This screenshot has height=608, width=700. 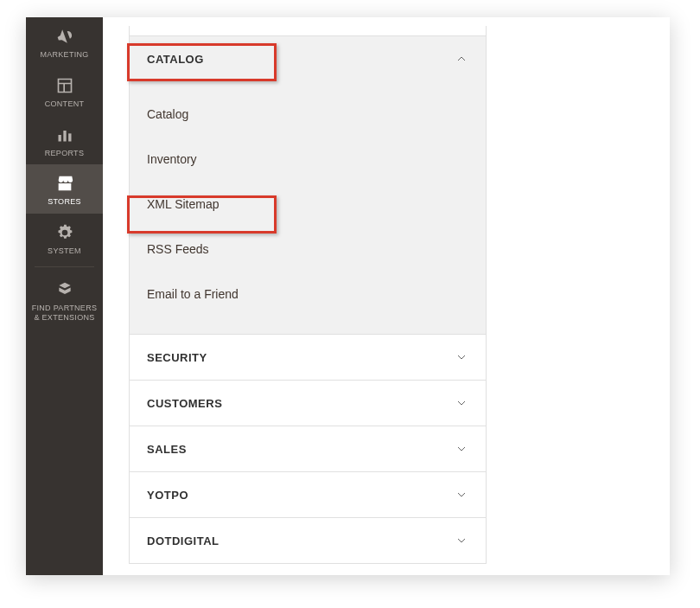 What do you see at coordinates (308, 358) in the screenshot?
I see `accordion-section-security: SECURITY` at bounding box center [308, 358].